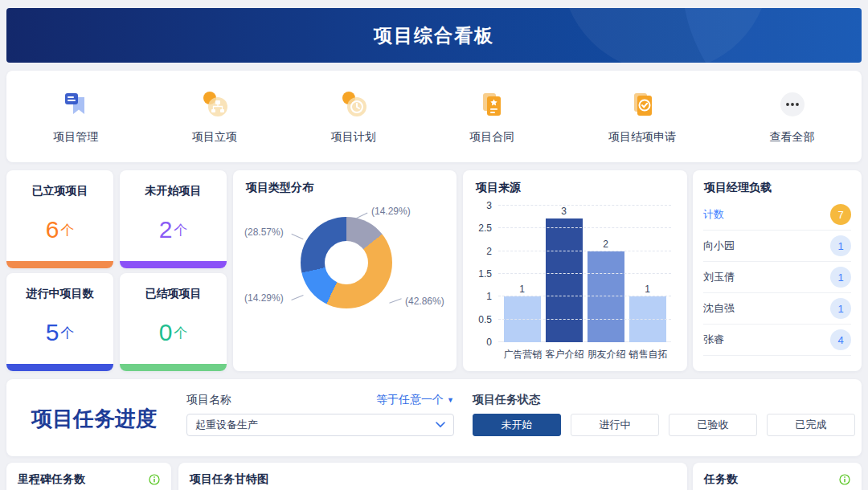  I want to click on stat-title: 未开始项目, so click(174, 191).